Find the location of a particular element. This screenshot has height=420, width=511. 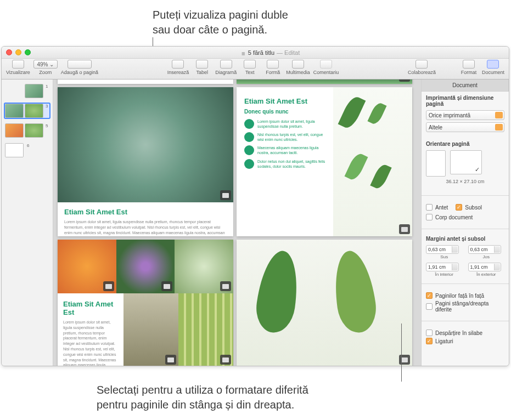

image-leaves is located at coordinates (373, 162).